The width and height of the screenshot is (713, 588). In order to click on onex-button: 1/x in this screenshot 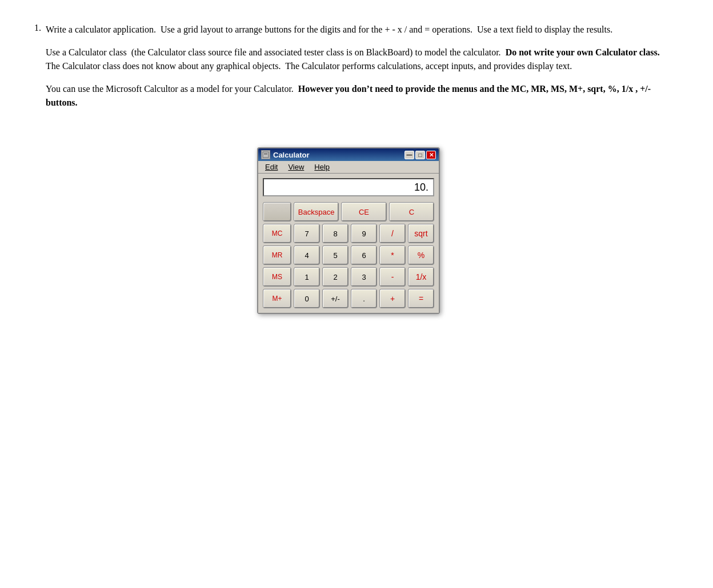, I will do `click(421, 277)`.